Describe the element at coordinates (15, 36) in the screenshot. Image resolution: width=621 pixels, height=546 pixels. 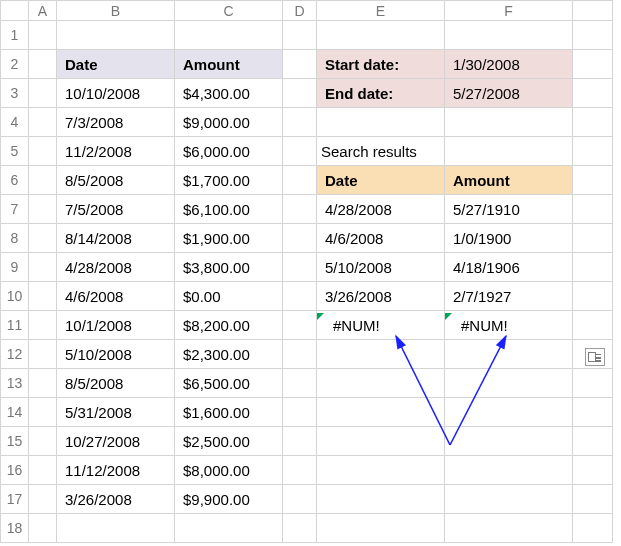
I see `row-header: 1` at that location.